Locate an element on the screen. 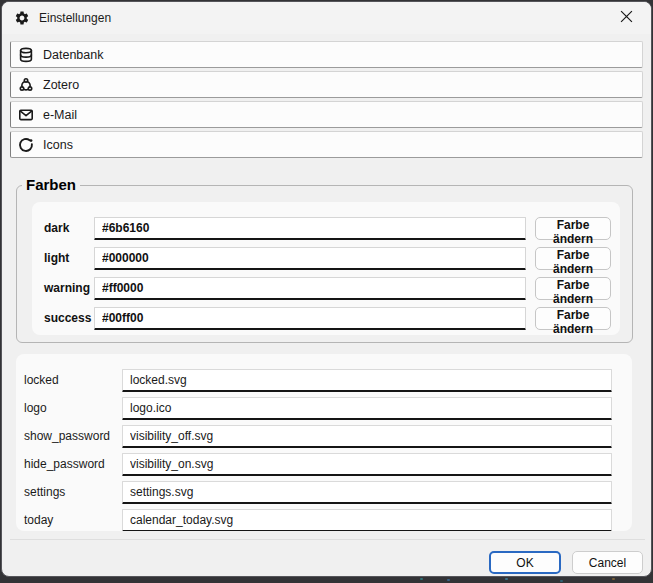 The image size is (653, 583). section-button-email: e-Mail is located at coordinates (326, 114).